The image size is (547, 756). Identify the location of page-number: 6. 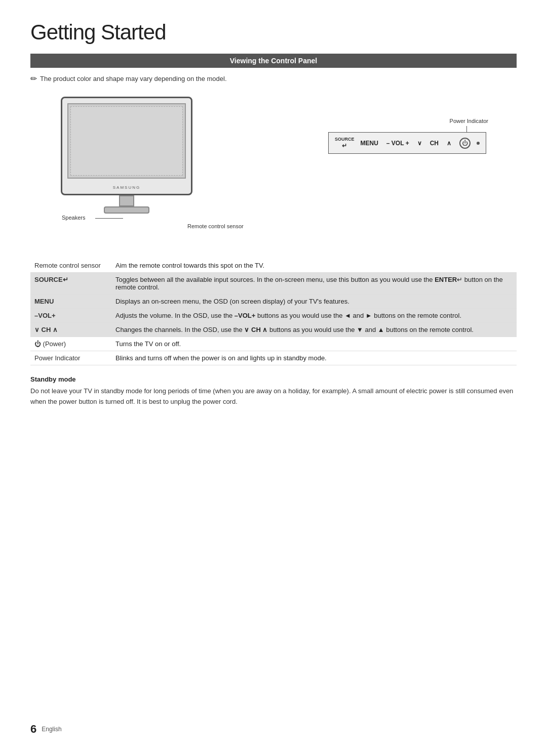
(33, 729).